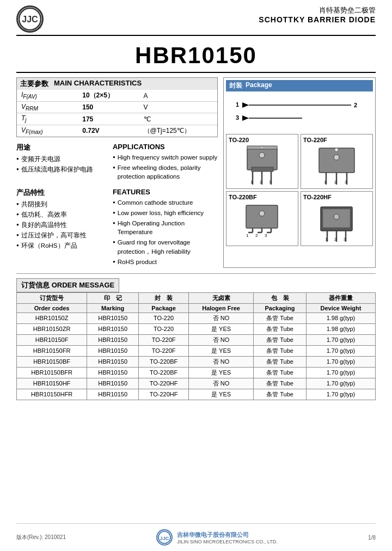  What do you see at coordinates (60, 225) in the screenshot?
I see `features-zh-item: 良好的高温特性` at bounding box center [60, 225].